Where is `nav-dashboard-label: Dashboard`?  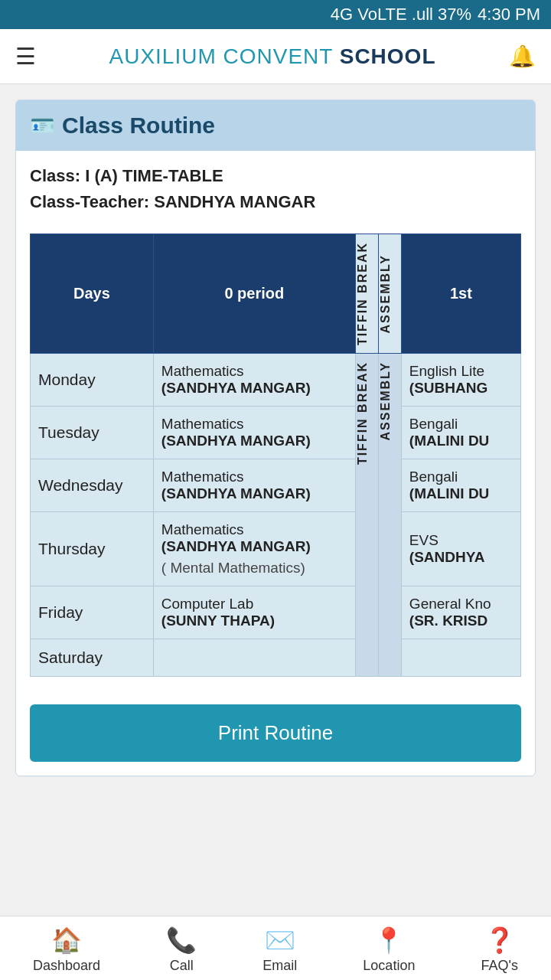 nav-dashboard-label: Dashboard is located at coordinates (67, 966).